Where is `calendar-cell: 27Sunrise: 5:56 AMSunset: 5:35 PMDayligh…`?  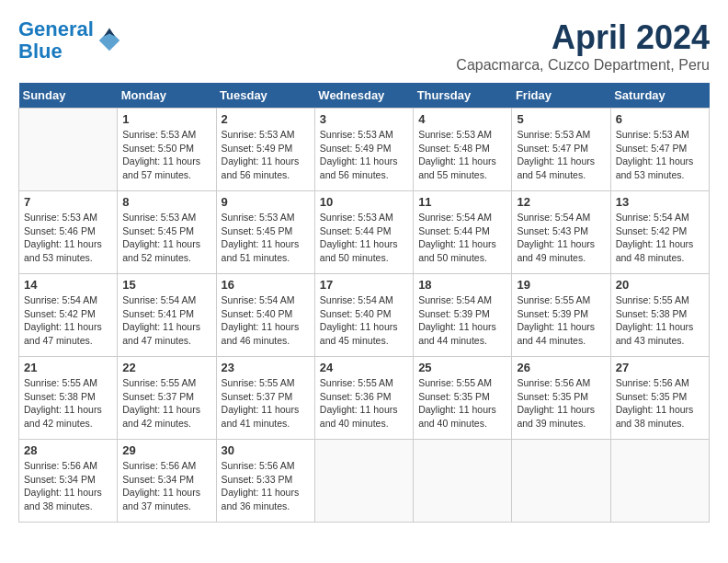 calendar-cell: 27Sunrise: 5:56 AMSunset: 5:35 PMDayligh… is located at coordinates (660, 398).